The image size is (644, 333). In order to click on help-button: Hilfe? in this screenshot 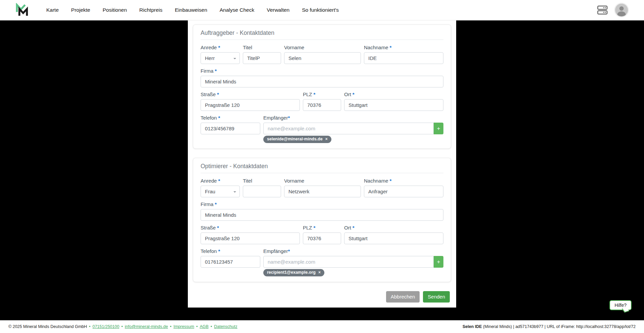, I will do `click(621, 305)`.